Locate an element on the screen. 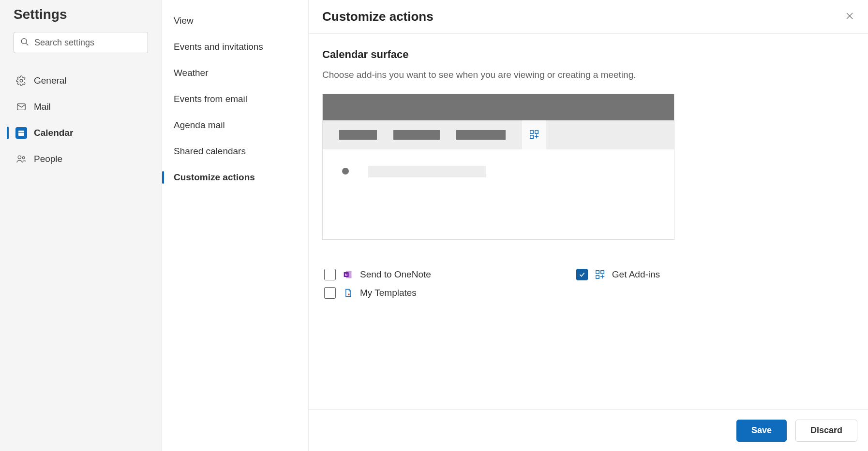 The width and height of the screenshot is (868, 451). content-footer: Save Discard is located at coordinates (588, 430).